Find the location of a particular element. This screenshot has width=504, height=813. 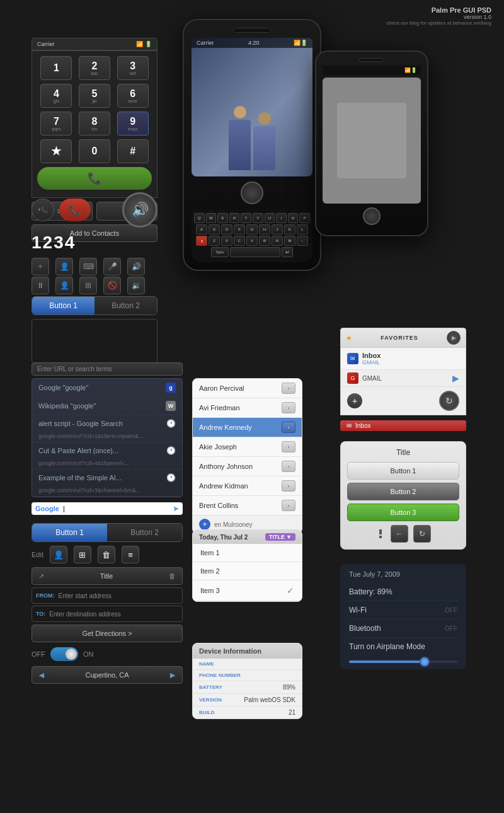

key-j: J is located at coordinates (277, 229).